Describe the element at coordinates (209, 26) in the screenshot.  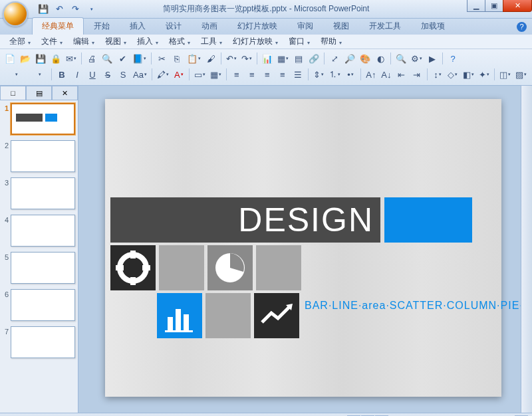
I see `tab-animation: 动画` at that location.